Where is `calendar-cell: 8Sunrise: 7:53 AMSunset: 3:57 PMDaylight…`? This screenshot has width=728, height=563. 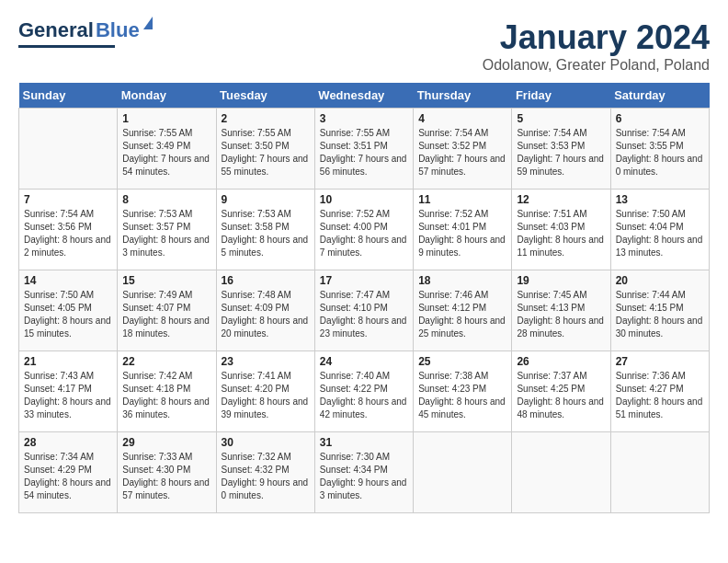 calendar-cell: 8Sunrise: 7:53 AMSunset: 3:57 PMDaylight… is located at coordinates (167, 230).